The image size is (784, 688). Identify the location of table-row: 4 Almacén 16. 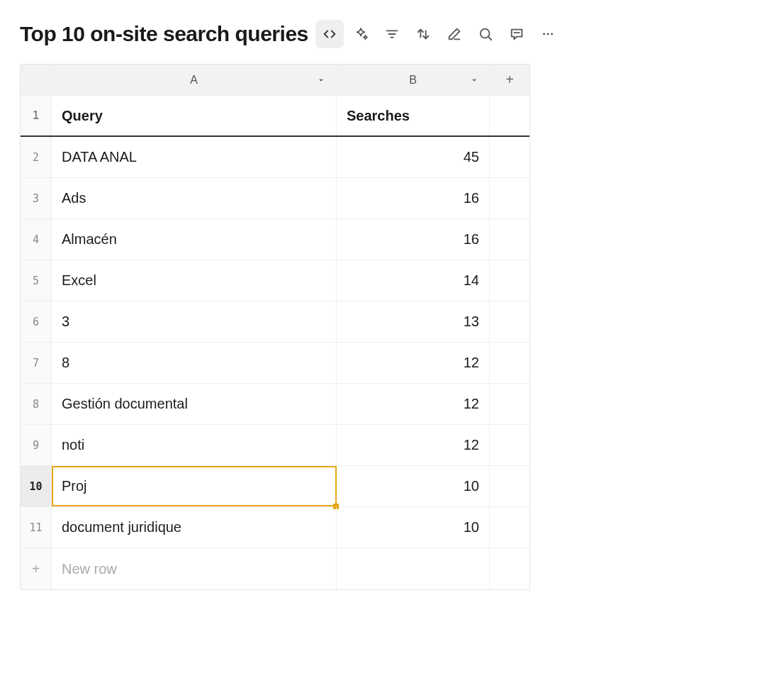
(275, 240).